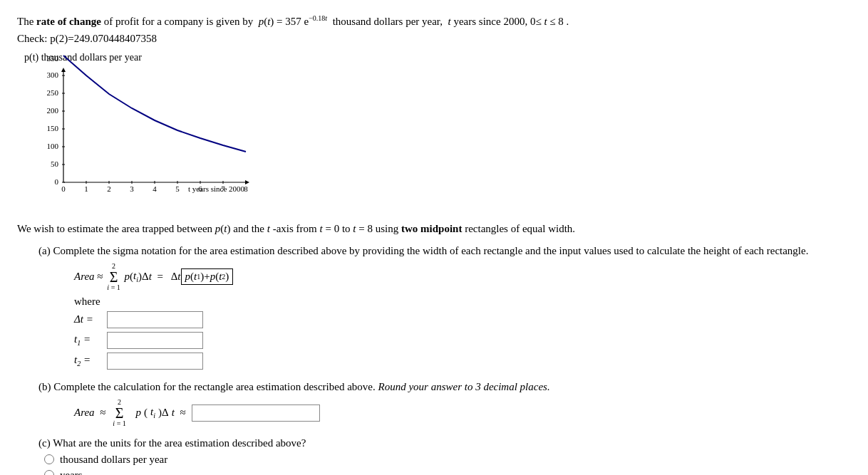 Image resolution: width=868 pixels, height=475 pixels. Describe the element at coordinates (114, 277) in the screenshot. I see `sigma-char-a: Σ` at that location.